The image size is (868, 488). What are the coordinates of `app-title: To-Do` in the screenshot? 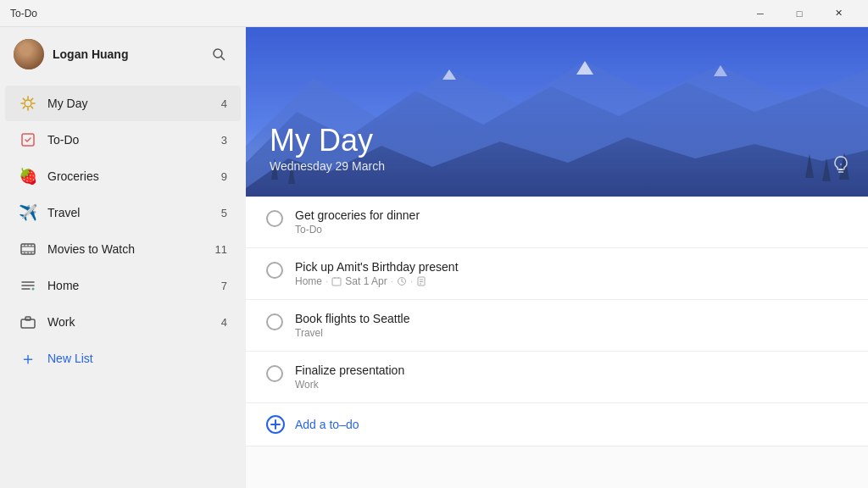 It's located at (376, 14).